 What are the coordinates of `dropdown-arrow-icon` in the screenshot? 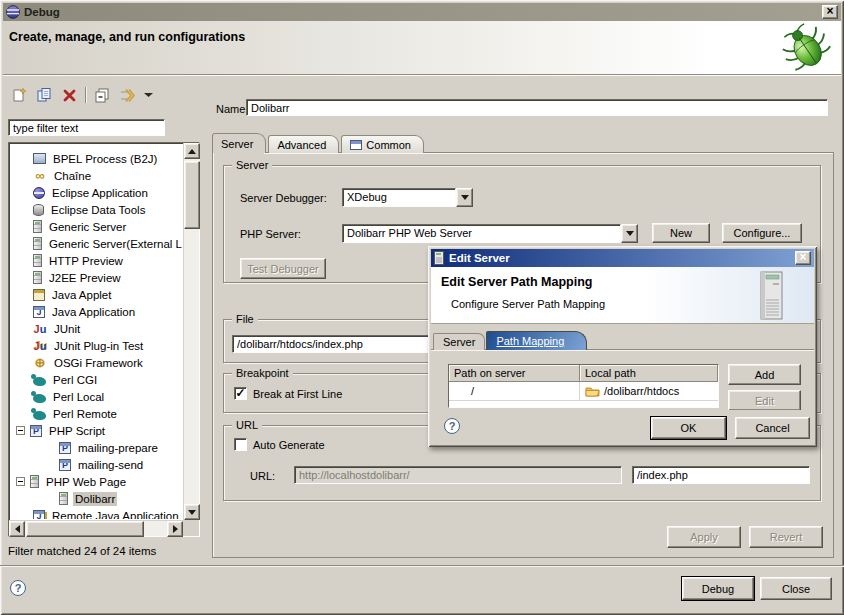 It's located at (630, 236).